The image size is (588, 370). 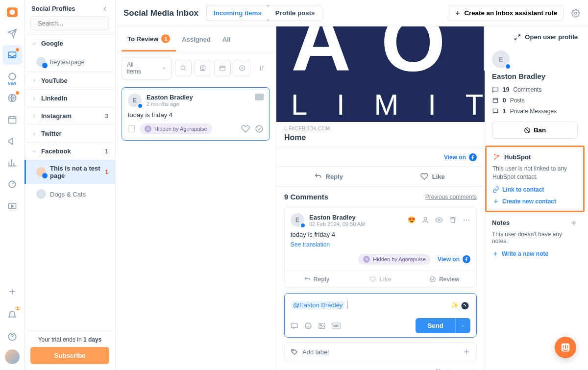 What do you see at coordinates (308, 326) in the screenshot?
I see `emoji-icon` at bounding box center [308, 326].